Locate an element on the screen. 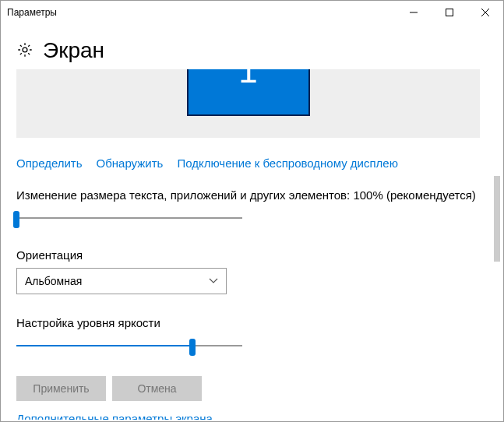 This screenshot has width=504, height=422. minimize-button is located at coordinates (414, 12).